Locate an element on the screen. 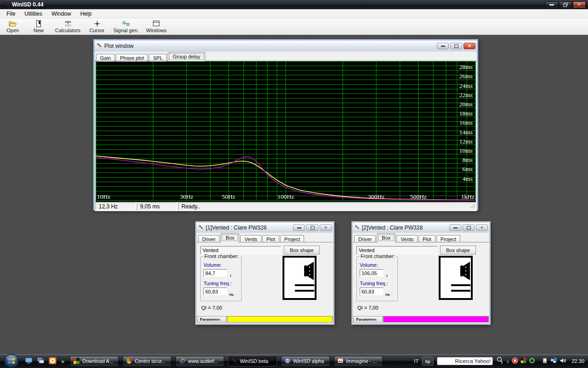  box1-shape-diagram is located at coordinates (300, 278).